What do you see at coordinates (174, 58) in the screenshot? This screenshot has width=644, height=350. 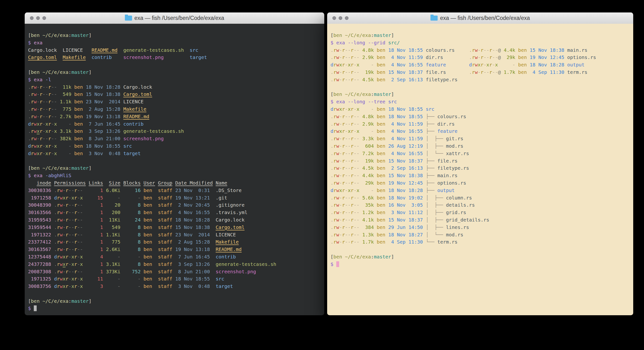 I see `terminal-line: Cargo.toml Makefile contrib screenshot.p…` at bounding box center [174, 58].